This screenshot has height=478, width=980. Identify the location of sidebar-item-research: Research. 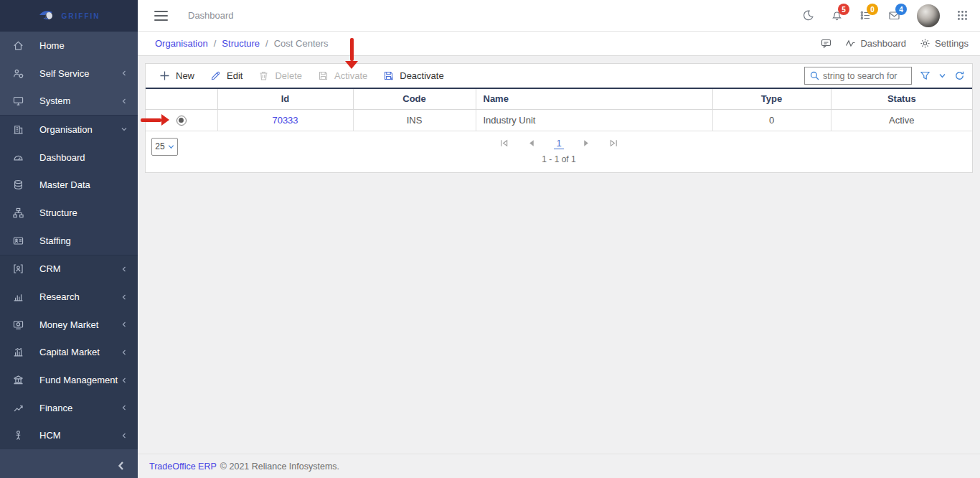
(69, 297).